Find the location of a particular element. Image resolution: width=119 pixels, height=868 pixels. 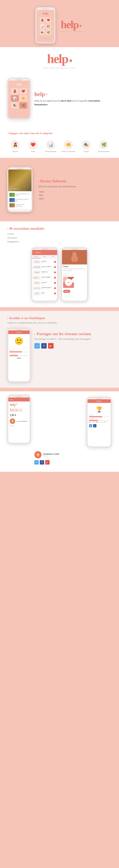

news-list-item-3: Infos is located at coordinates (75, 199).